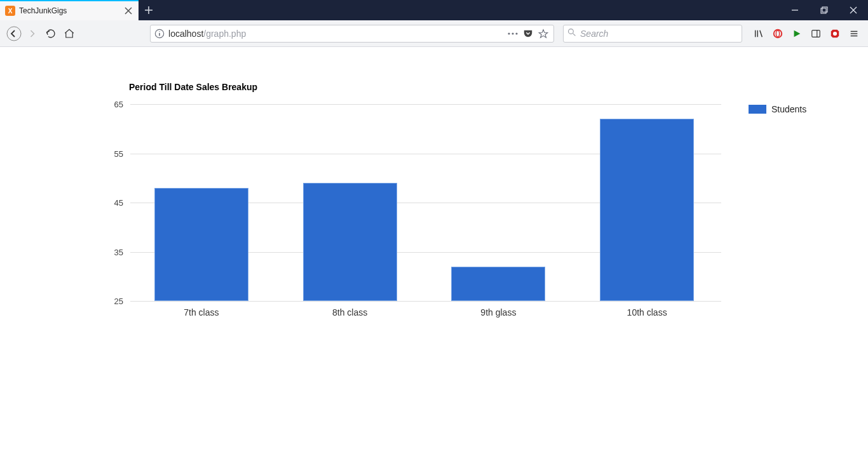 The height and width of the screenshot is (454, 868). What do you see at coordinates (70, 34) in the screenshot?
I see `home-button` at bounding box center [70, 34].